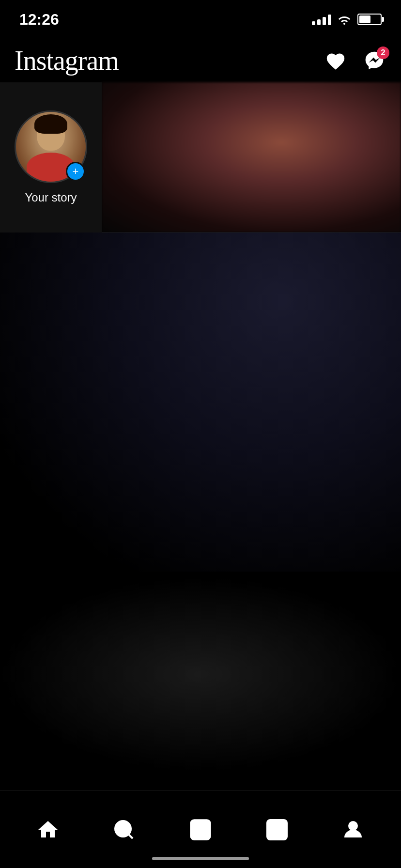  What do you see at coordinates (76, 171) in the screenshot?
I see `add-story-button: +` at bounding box center [76, 171].